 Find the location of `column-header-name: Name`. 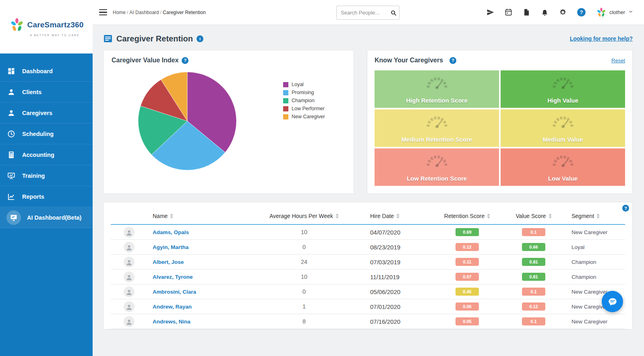

column-header-name: Name is located at coordinates (195, 216).